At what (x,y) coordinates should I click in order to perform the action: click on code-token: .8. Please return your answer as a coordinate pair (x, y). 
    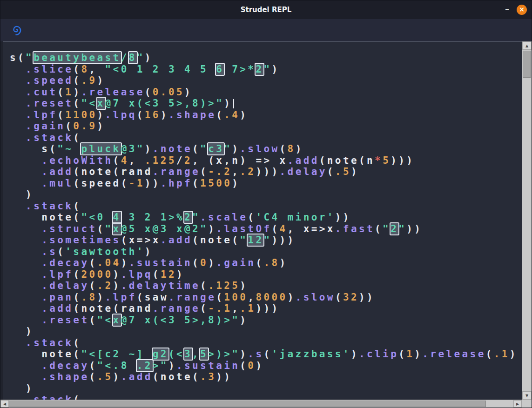
    Looking at the image, I should click on (271, 263).